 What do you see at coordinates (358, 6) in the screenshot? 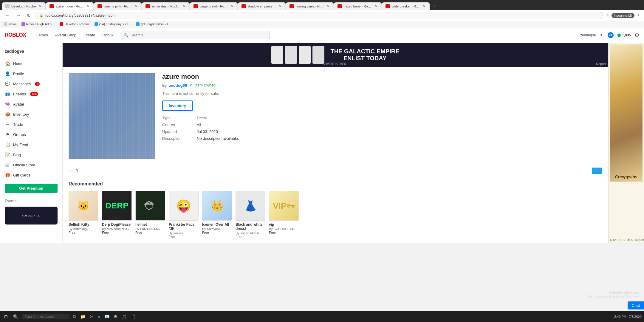
I see `tab-mixed-berry: mixed berry - Roblo... ✕` at bounding box center [358, 6].